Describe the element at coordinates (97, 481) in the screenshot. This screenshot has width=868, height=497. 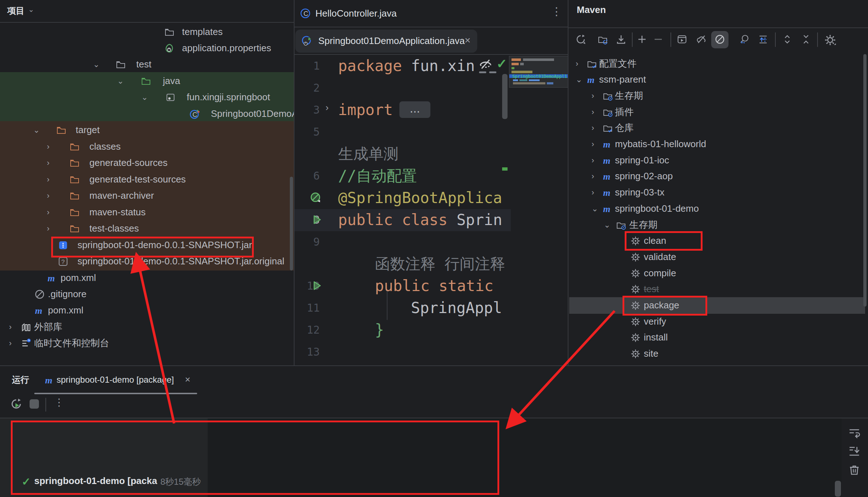
I see `run-node-label: springboot-01-demo [packa` at that location.